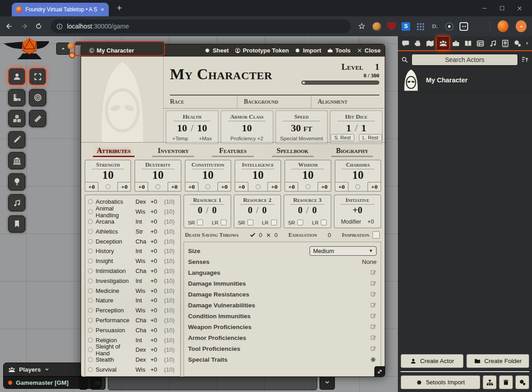 This screenshot has width=532, height=392. What do you see at coordinates (26, 50) in the screenshot?
I see `foundry-logo` at bounding box center [26, 50].